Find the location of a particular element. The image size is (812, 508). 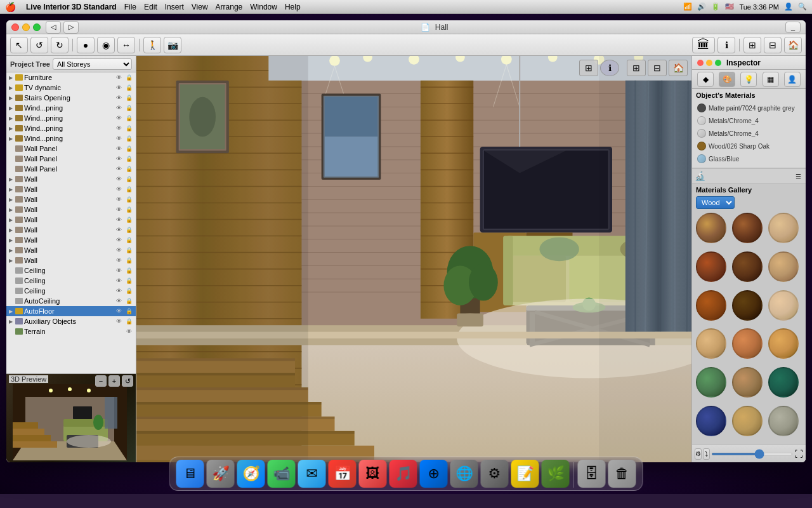

info-btn: ℹ is located at coordinates (726, 45).